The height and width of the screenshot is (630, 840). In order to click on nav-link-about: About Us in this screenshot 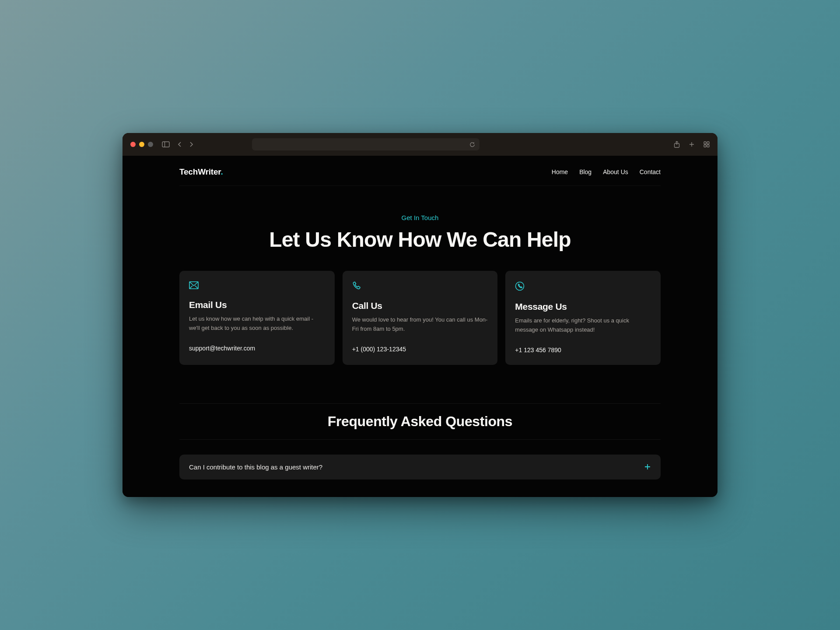, I will do `click(616, 172)`.